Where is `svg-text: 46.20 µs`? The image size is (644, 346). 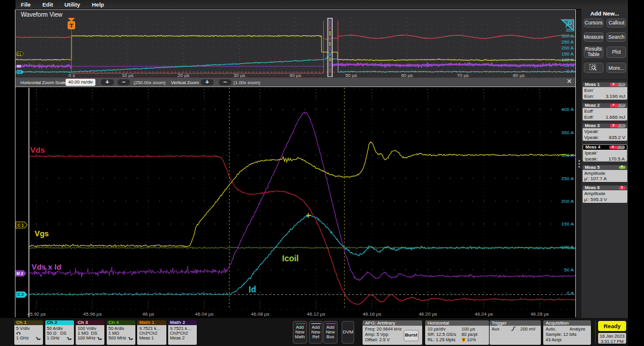 svg-text: 46.20 µs is located at coordinates (428, 314).